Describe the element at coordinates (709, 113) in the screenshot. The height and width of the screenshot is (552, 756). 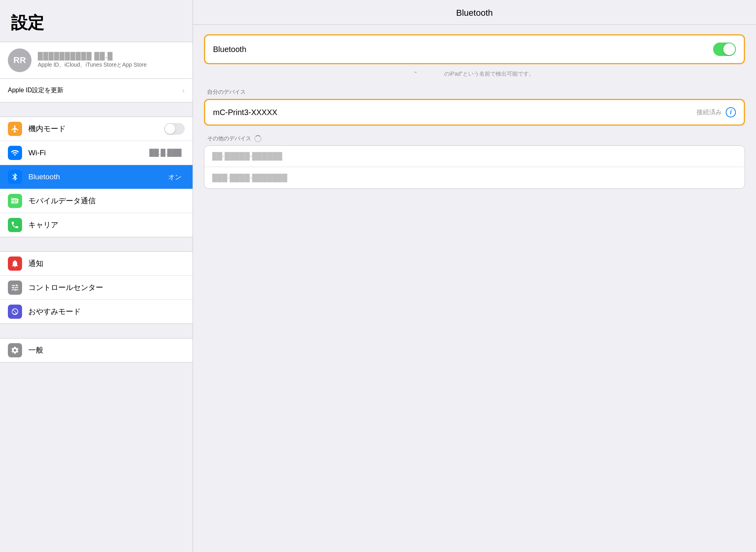
I see `device-status: 接続済み` at that location.